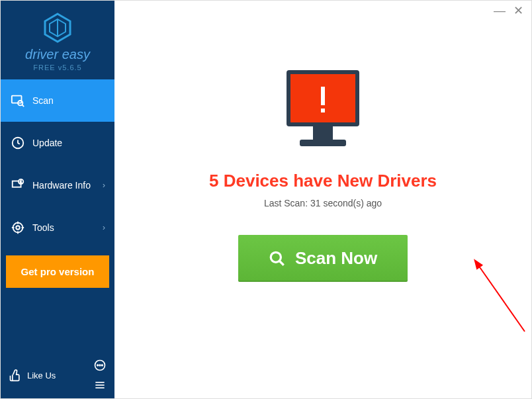 The width and height of the screenshot is (532, 399). Describe the element at coordinates (15, 375) in the screenshot. I see `thumbs-up-icon` at that location.